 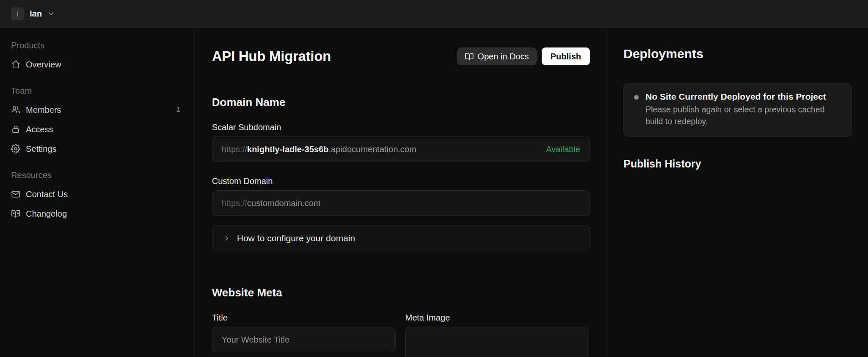 What do you see at coordinates (178, 110) in the screenshot?
I see `members-count-badge: 1` at bounding box center [178, 110].